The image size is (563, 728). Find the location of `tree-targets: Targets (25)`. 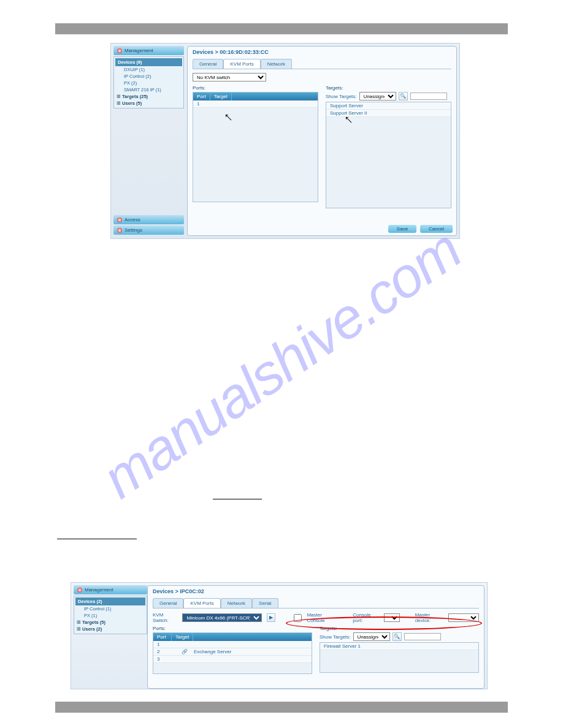

tree-targets: Targets (25) is located at coordinates (148, 97).